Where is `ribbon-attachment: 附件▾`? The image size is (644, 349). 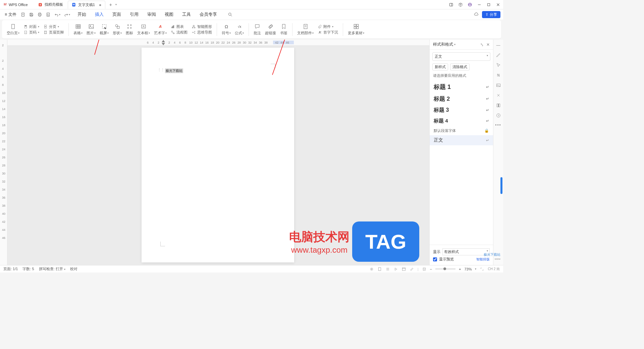 ribbon-attachment: 附件▾ is located at coordinates (328, 27).